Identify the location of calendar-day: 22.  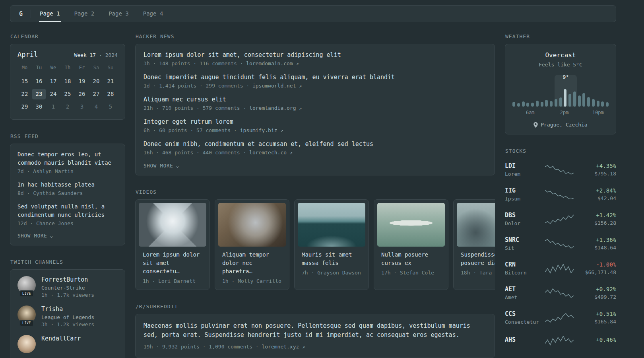
(25, 94).